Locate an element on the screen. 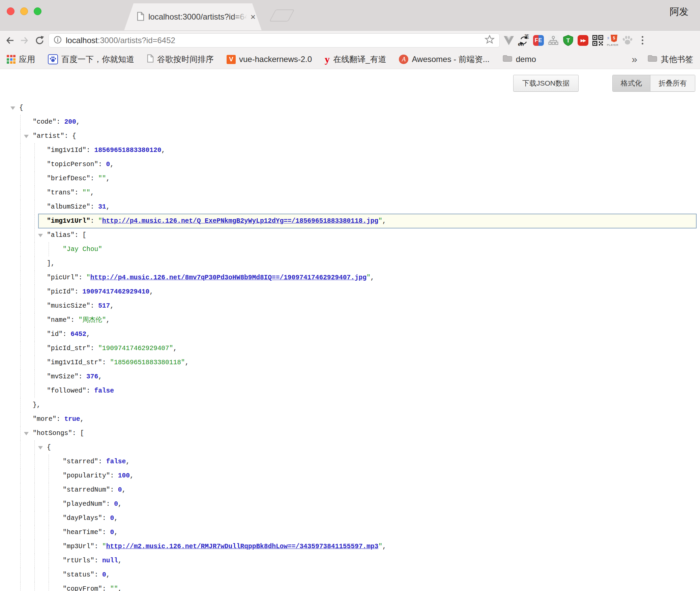 The height and width of the screenshot is (591, 700). new-tab-button is located at coordinates (282, 15).